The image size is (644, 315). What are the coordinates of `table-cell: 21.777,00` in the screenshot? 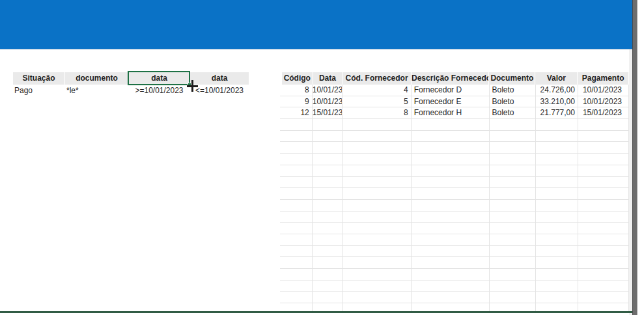 It's located at (557, 113).